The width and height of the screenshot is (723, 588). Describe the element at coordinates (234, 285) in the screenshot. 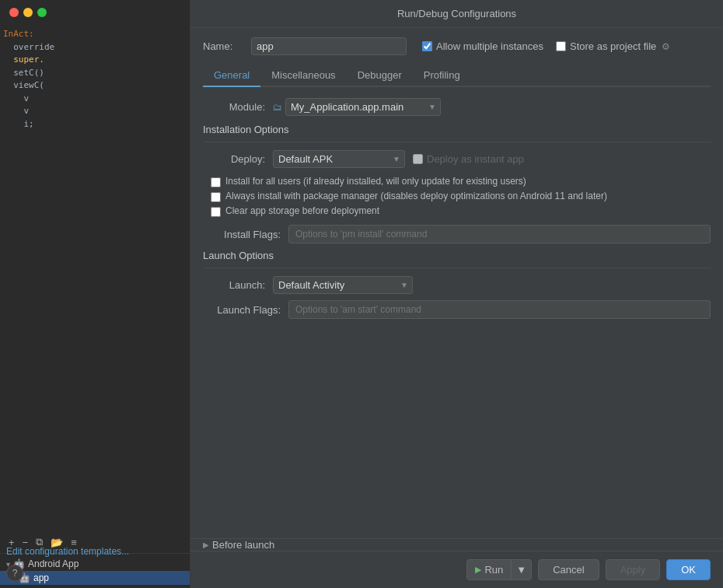

I see `launch-label: Launch:` at that location.